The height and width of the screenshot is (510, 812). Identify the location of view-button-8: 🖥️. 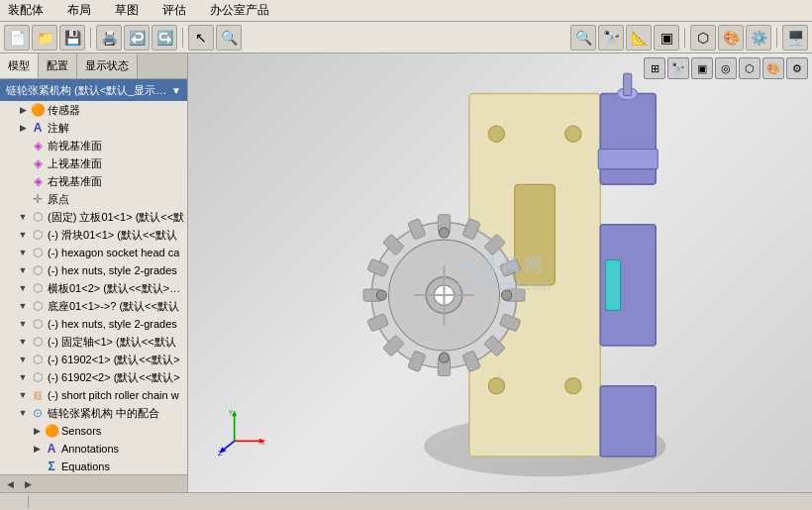
(795, 38).